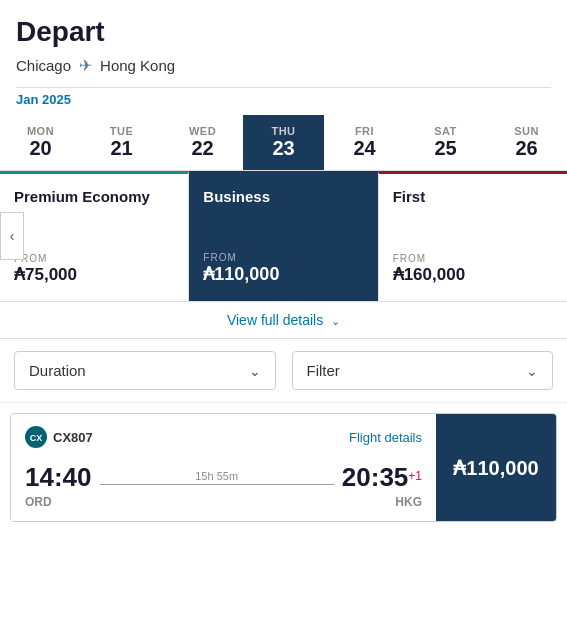 Image resolution: width=567 pixels, height=634 pixels. Describe the element at coordinates (224, 437) in the screenshot. I see `flight-top-row: CX CX807 Flight details` at that location.